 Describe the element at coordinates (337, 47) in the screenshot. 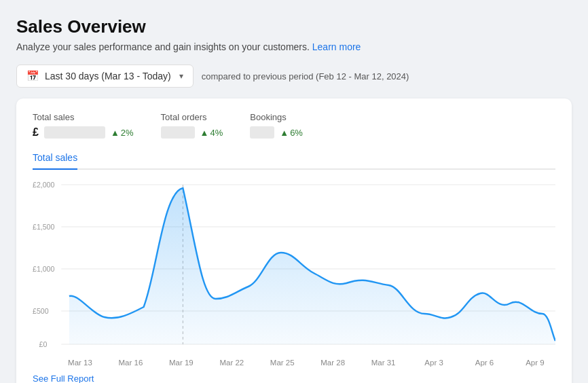

I see `learn-more-link: Learn more` at that location.